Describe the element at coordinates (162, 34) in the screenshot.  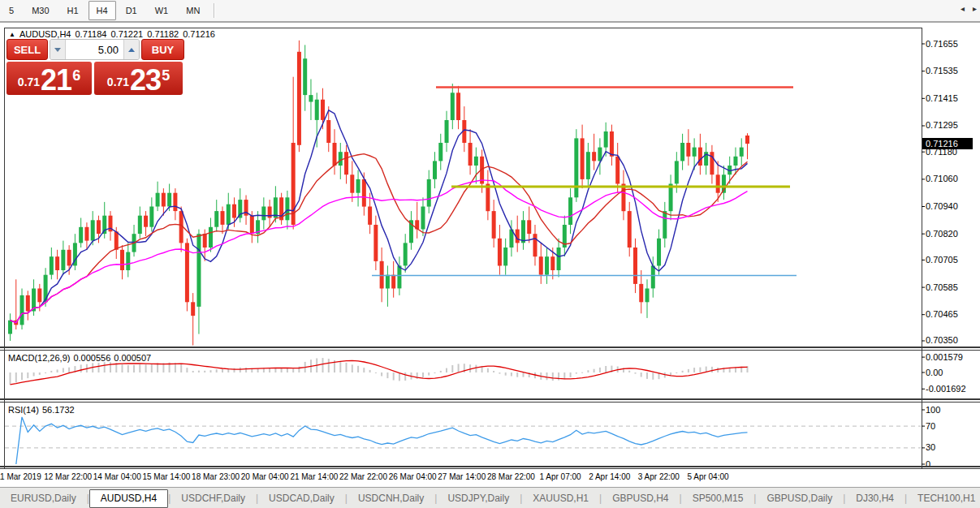
I see `ohlc-low: 0.71182` at that location.